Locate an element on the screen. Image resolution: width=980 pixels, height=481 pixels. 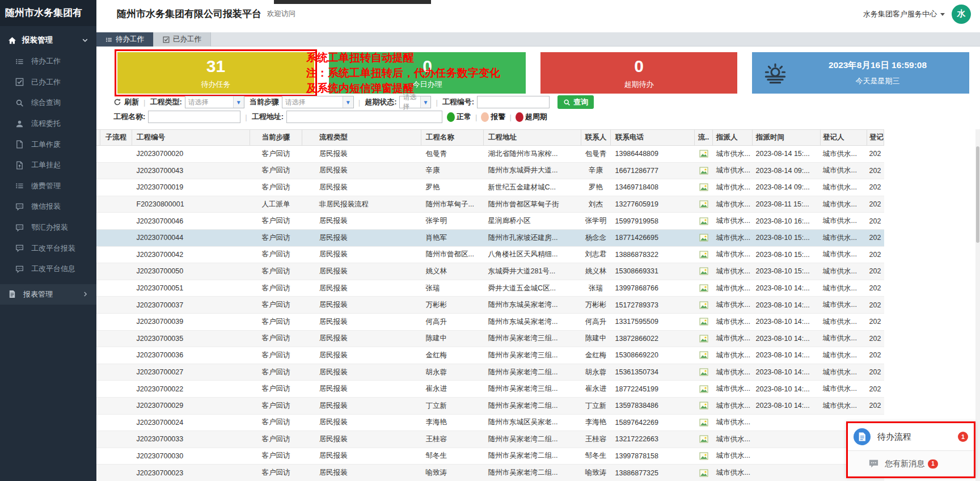
table-row: 6办理J20230700044客户回访居民报装肖艳军随州市孔家坡还建房...杨念… is located at coordinates (445, 238).